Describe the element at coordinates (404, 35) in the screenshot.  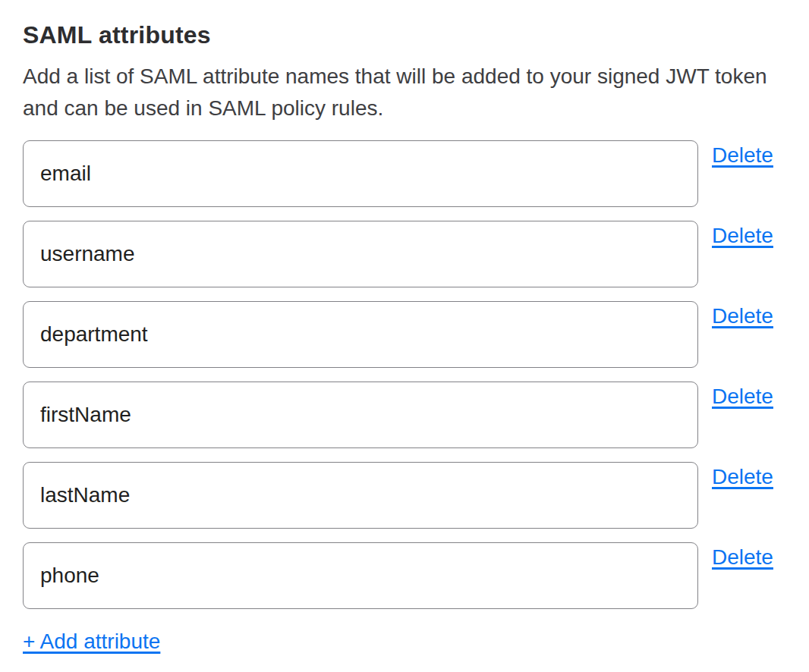
I see `page-title: SAML attributes` at that location.